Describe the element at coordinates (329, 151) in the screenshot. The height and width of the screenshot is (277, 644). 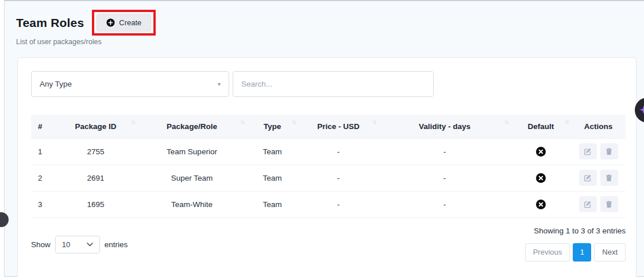
I see `table-row: 1 2755 Team Superior Team - -` at that location.